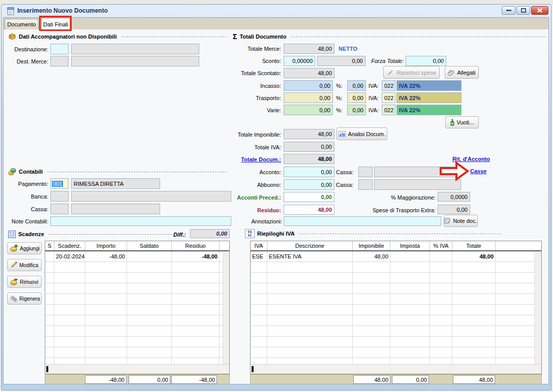 The width and height of the screenshot is (553, 392). What do you see at coordinates (24, 299) in the screenshot?
I see `rigenera-button: Rigenera` at bounding box center [24, 299].